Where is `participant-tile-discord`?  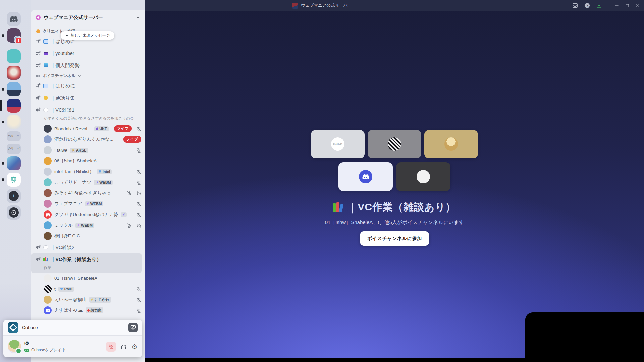 participant-tile-discord is located at coordinates (366, 177).